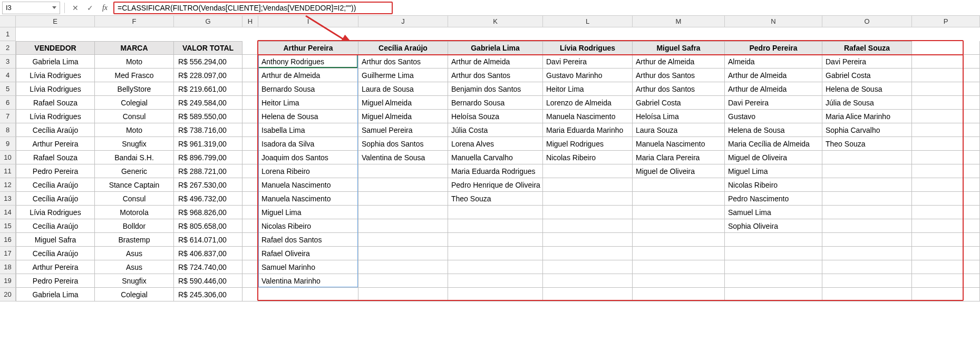  What do you see at coordinates (496, 185) in the screenshot?
I see `right-cell: Pedro Henrique de Oliveira` at bounding box center [496, 185].